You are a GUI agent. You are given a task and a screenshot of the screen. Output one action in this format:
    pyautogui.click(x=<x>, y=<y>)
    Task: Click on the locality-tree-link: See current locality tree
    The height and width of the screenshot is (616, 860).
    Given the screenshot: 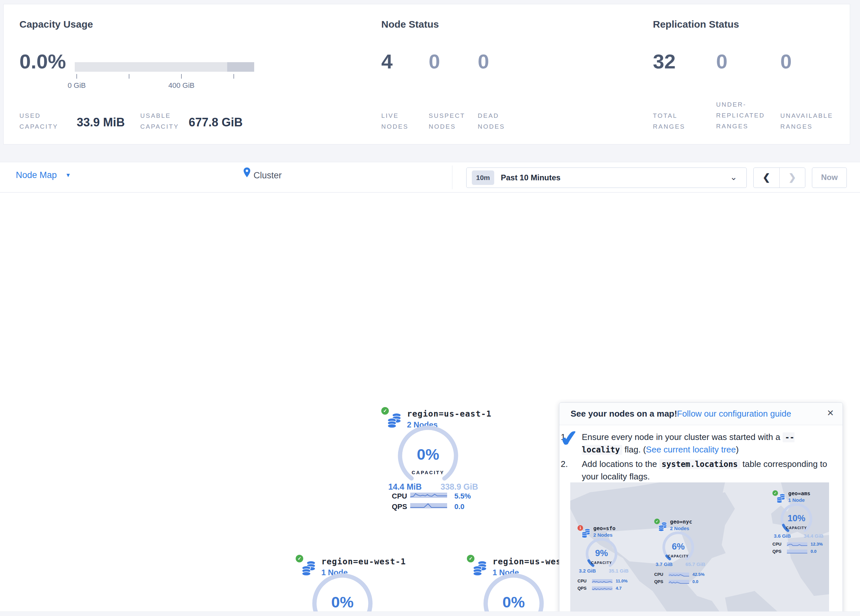 What is the action you would take?
    pyautogui.click(x=691, y=450)
    